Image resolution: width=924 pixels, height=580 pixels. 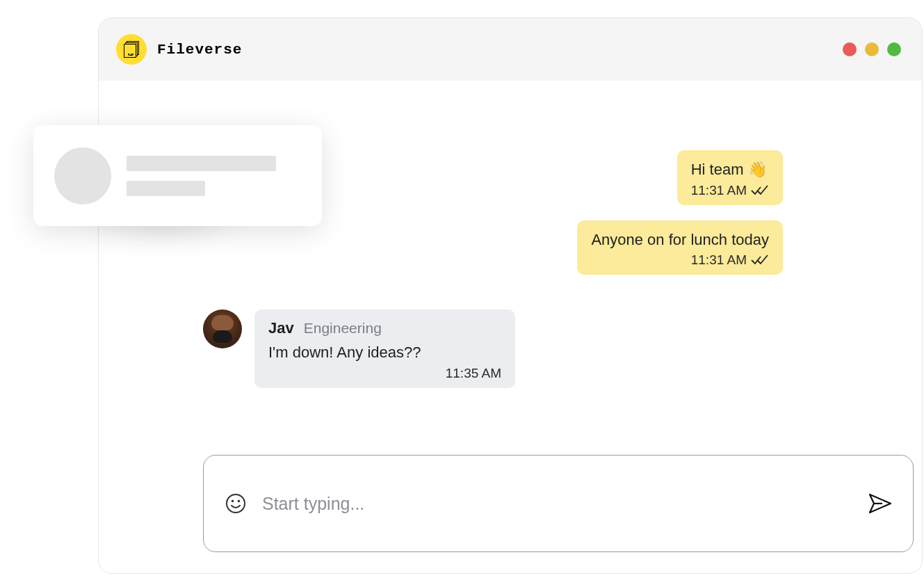 I want to click on message-time: 11:35 AM, so click(x=473, y=373).